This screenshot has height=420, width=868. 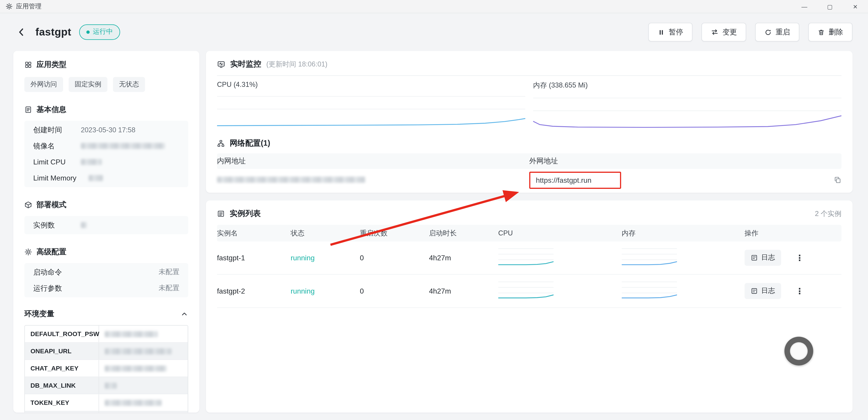 What do you see at coordinates (106, 403) in the screenshot?
I see `env-row: TOKEN_KEY` at bounding box center [106, 403].